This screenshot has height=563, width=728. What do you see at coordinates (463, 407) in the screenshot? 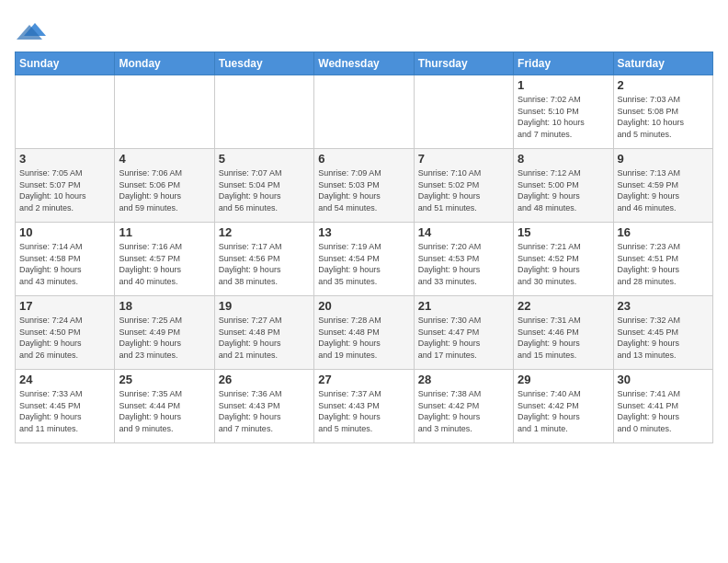
I see `calendar-cell: 28Sunrise: 7:38 AM Sunset: 4:42 PM Dayli…` at bounding box center [463, 407].